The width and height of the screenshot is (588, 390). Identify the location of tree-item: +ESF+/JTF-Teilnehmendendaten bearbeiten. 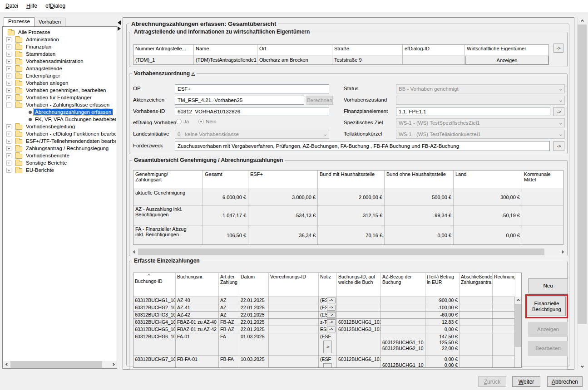
(60, 141).